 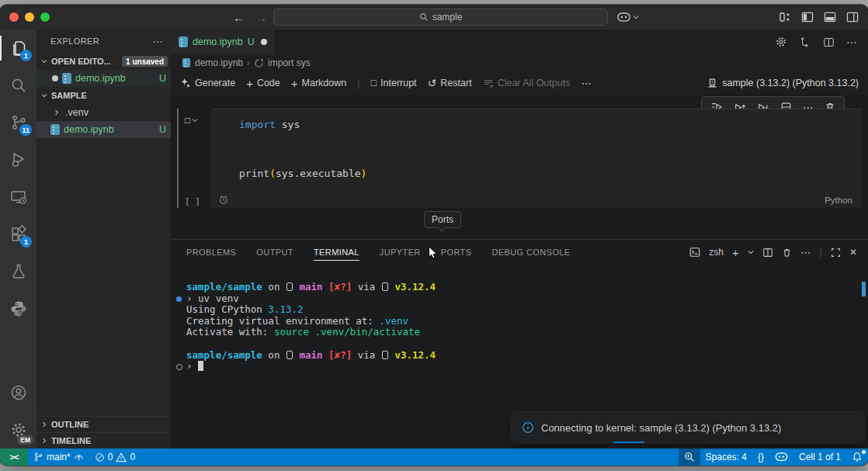 What do you see at coordinates (761, 457) in the screenshot?
I see `language-braces-item: {}` at bounding box center [761, 457].